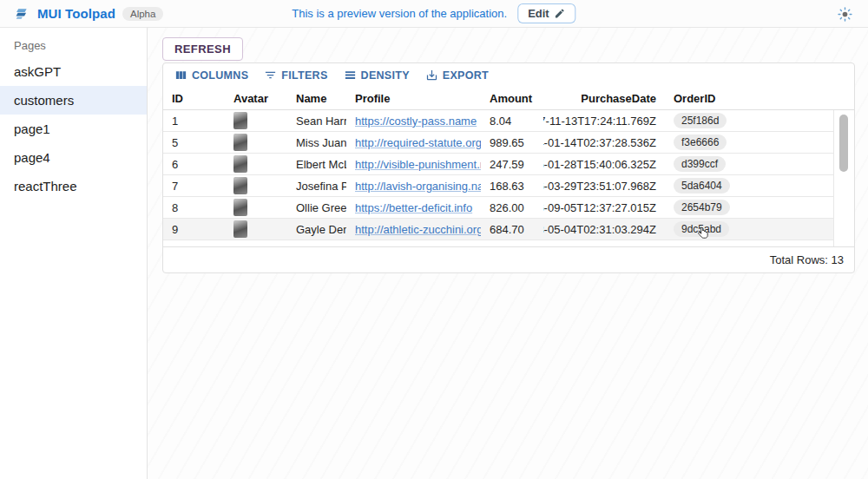 This screenshot has width=868, height=479. What do you see at coordinates (413, 164) in the screenshot?
I see `cell-profile: http://visible-punishment.net` at bounding box center [413, 164].